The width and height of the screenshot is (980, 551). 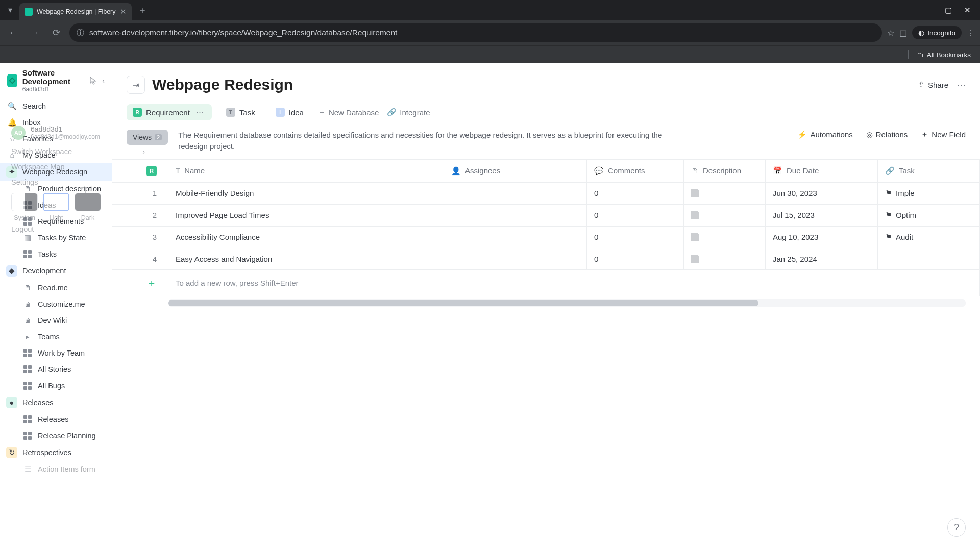 I want to click on col-header-comments: 💬Comments, so click(x=635, y=171).